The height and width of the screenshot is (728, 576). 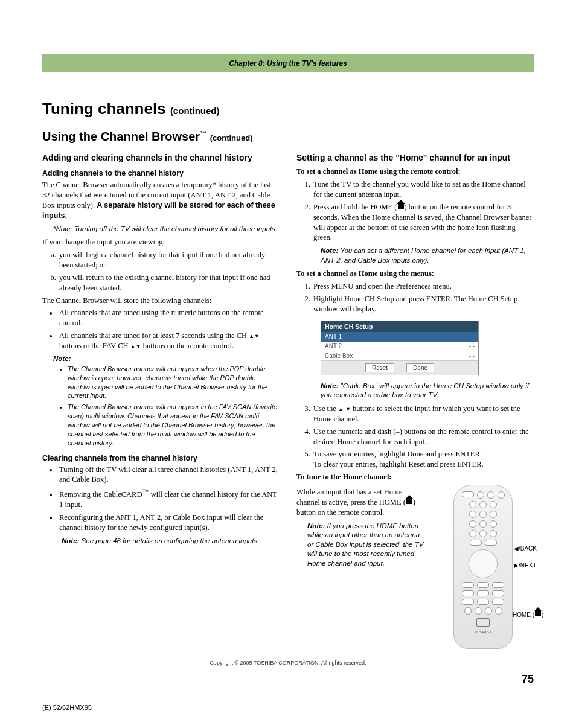 What do you see at coordinates (400, 337) in the screenshot?
I see `hcs-row-ant1: ANT 1 - -` at bounding box center [400, 337].